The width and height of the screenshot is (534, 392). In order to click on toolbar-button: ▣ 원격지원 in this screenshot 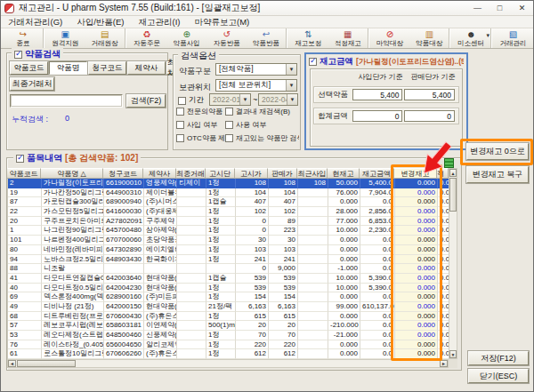, I will do `click(66, 38)`.